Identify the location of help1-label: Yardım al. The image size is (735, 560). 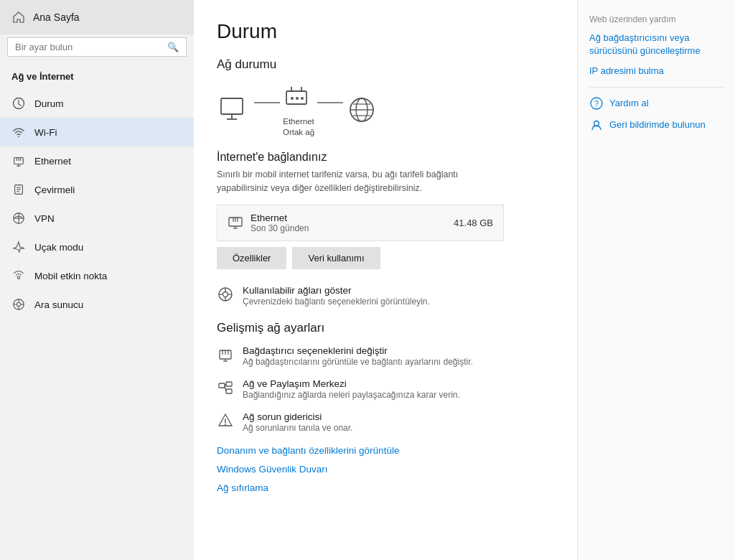
(629, 103).